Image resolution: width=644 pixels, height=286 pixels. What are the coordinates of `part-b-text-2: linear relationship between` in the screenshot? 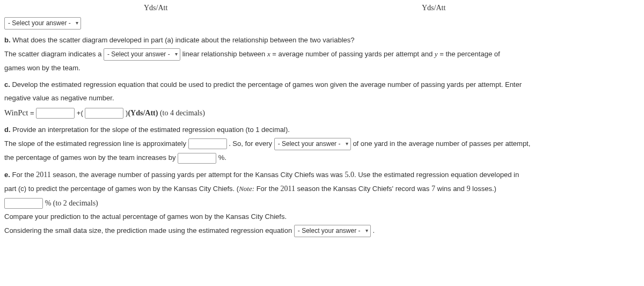 It's located at (225, 54).